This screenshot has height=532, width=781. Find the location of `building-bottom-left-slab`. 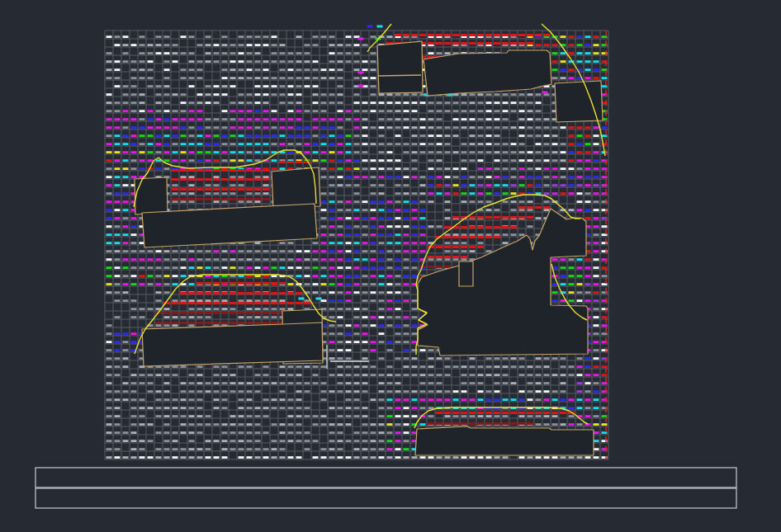

building-bottom-left-slab is located at coordinates (233, 345).